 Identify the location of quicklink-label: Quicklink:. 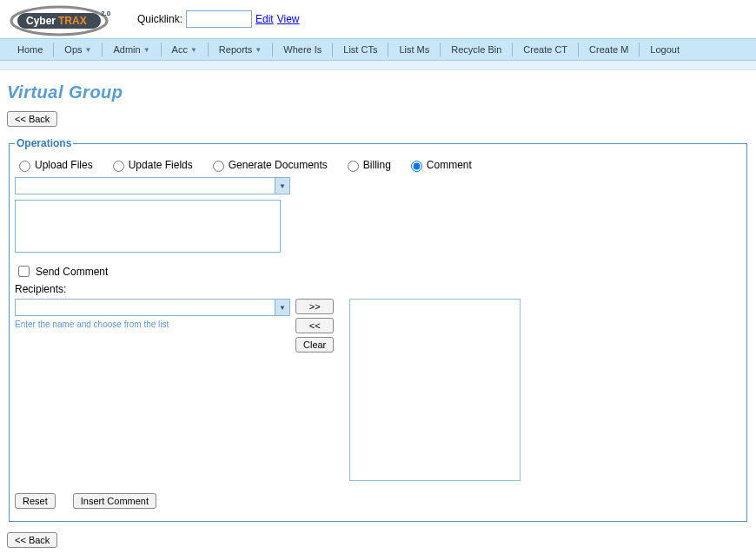
(160, 19).